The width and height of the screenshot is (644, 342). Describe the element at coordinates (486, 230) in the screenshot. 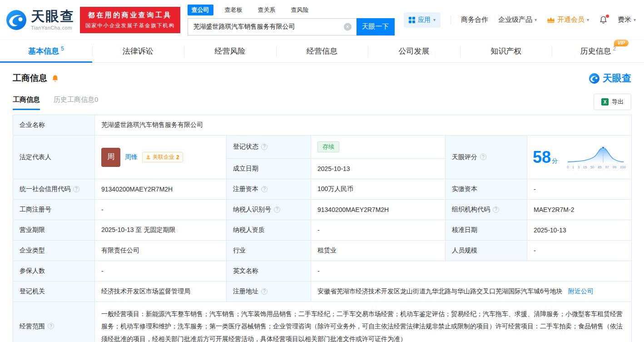

I see `approved-date-label: 核准日期` at that location.